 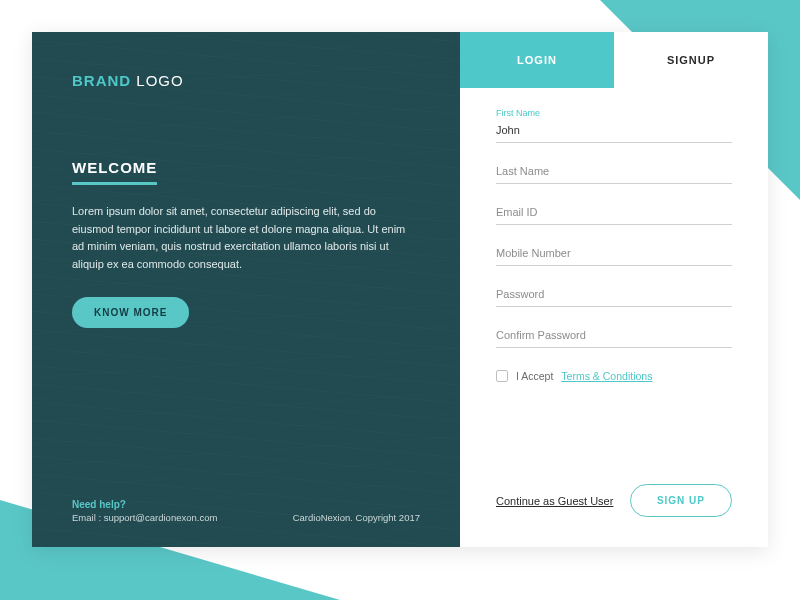 I want to click on first-name-input, so click(x=614, y=132).